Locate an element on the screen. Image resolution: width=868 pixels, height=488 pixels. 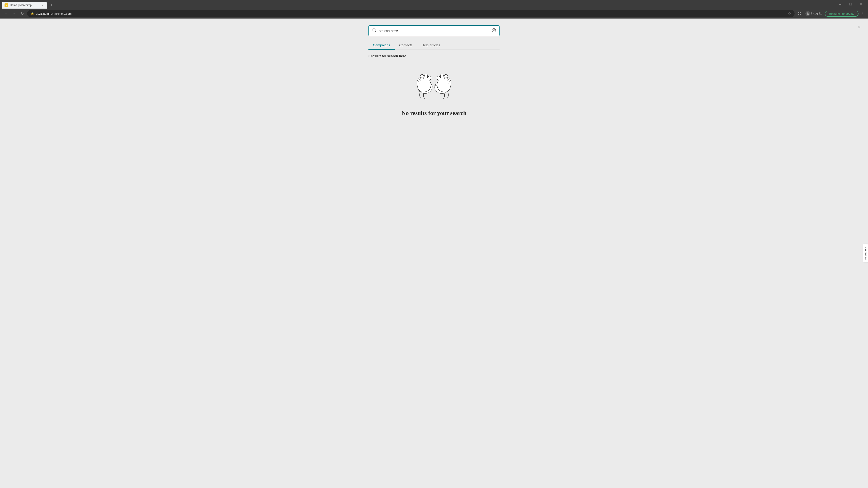
browser-chrome: M Home | Mailchimp ✕ + ✕ ← → ↻ is located at coordinates (434, 9).